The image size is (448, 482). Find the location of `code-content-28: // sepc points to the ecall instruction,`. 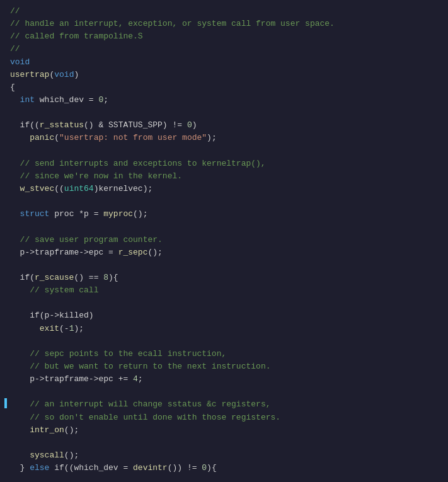

code-content-28: // sepc points to the ecall instruction, is located at coordinates (226, 354).